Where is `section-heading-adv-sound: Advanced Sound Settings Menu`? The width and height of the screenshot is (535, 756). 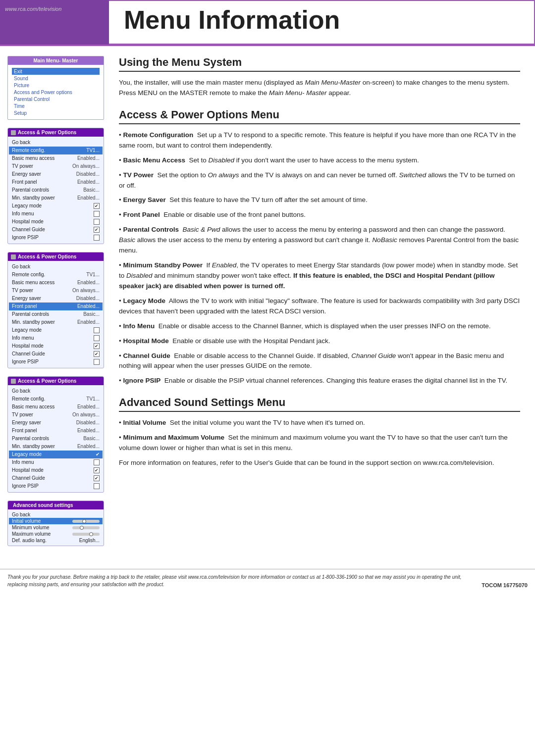
section-heading-adv-sound: Advanced Sound Settings Menu is located at coordinates (320, 404).